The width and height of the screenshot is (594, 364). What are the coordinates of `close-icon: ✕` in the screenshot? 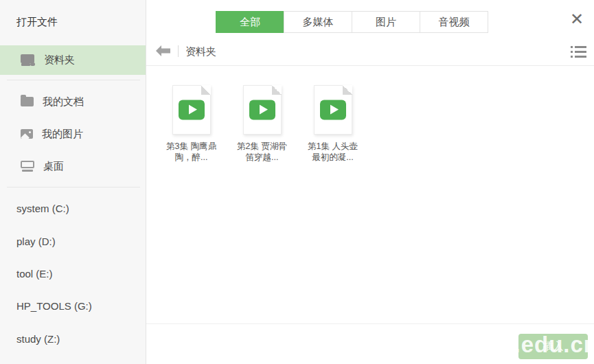 It's located at (577, 19).